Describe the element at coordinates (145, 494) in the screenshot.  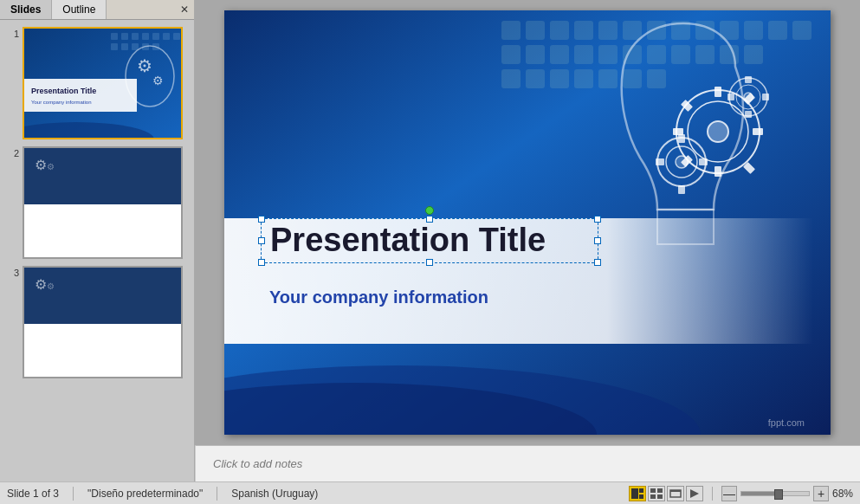
I see `theme-name: "Diseño predeterminado"` at that location.